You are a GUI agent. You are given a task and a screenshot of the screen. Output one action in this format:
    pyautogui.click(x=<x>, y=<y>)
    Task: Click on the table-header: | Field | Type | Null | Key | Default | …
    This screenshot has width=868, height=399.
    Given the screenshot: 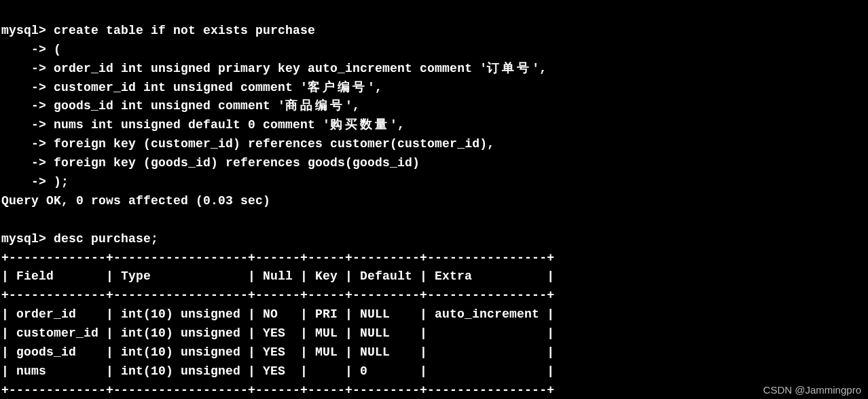 What is the action you would take?
    pyautogui.click(x=278, y=276)
    